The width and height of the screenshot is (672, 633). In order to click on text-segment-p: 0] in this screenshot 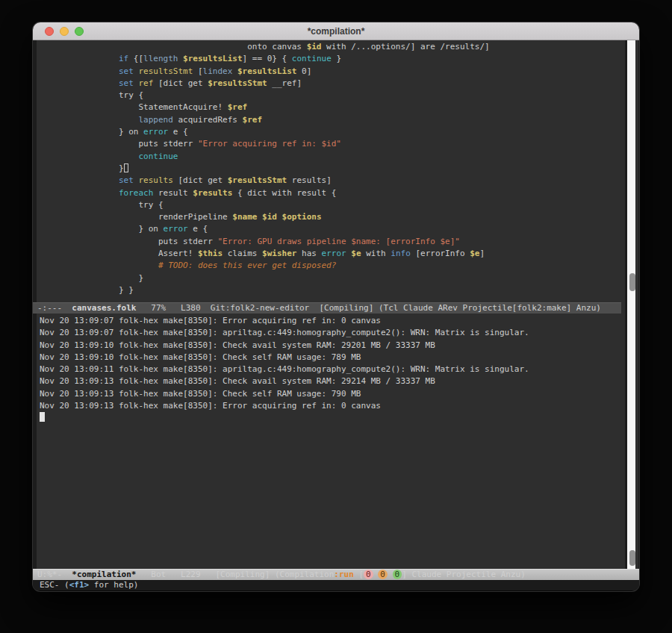, I will do `click(304, 72)`.